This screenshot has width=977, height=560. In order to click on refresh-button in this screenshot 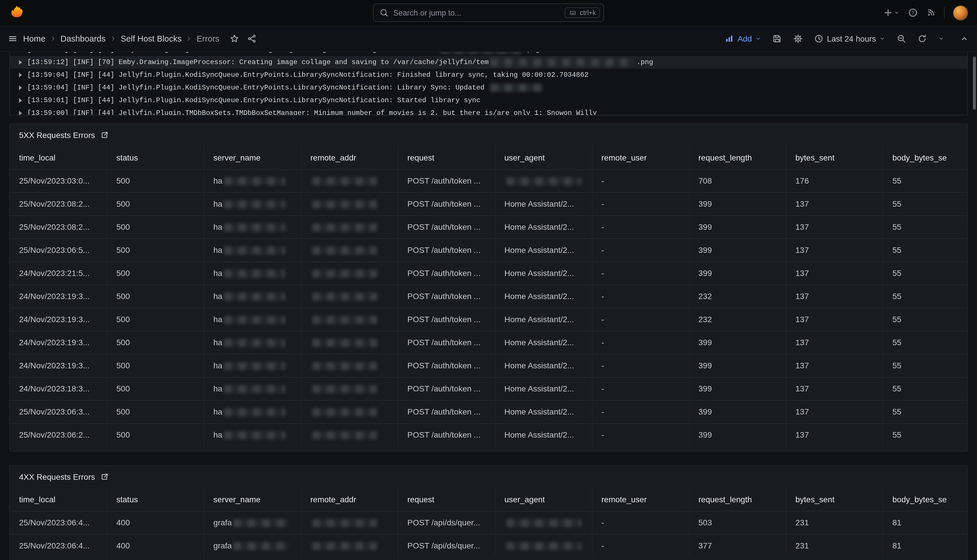, I will do `click(922, 38)`.